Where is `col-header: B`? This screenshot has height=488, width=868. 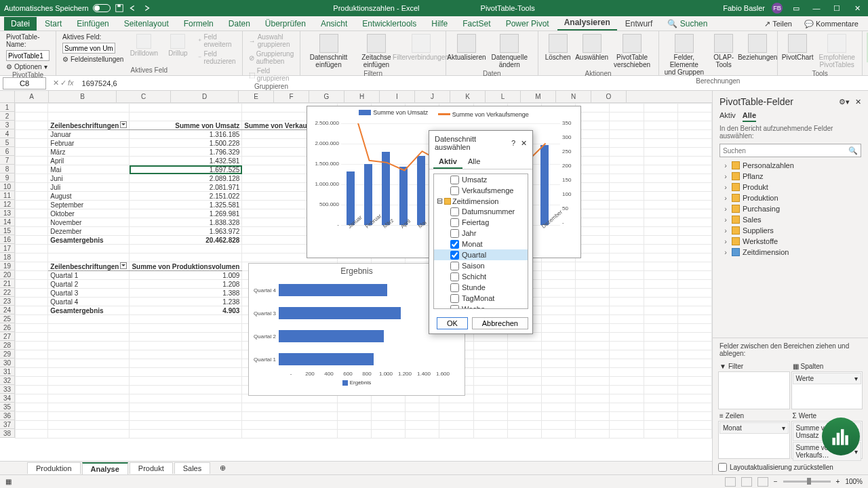 col-header: B is located at coordinates (83, 97).